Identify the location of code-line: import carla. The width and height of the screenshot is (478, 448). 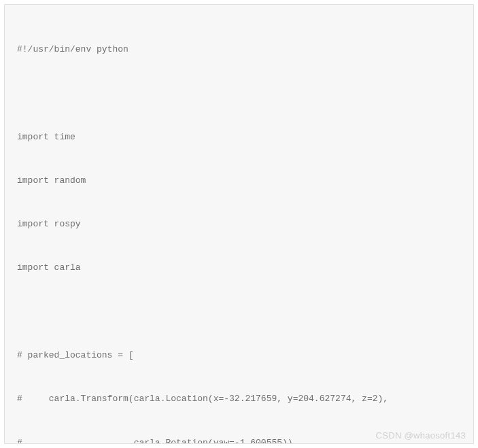
(239, 268).